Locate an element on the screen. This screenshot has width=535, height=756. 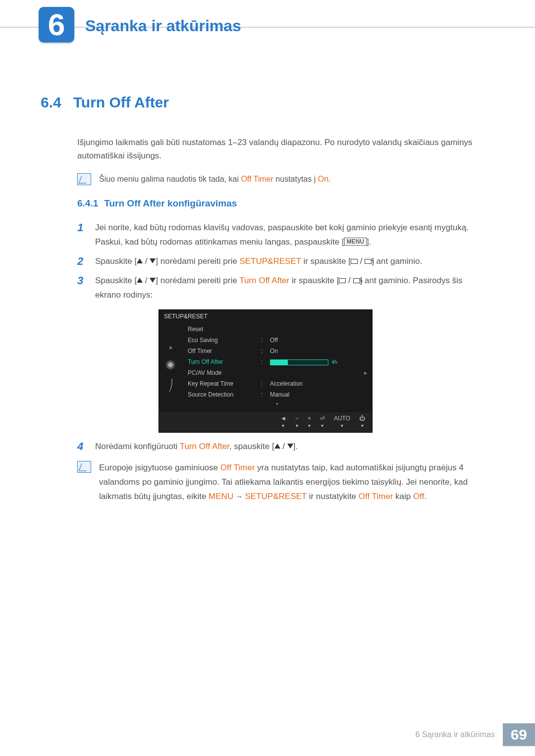
menu-button-label: MENU is located at coordinates (356, 242).